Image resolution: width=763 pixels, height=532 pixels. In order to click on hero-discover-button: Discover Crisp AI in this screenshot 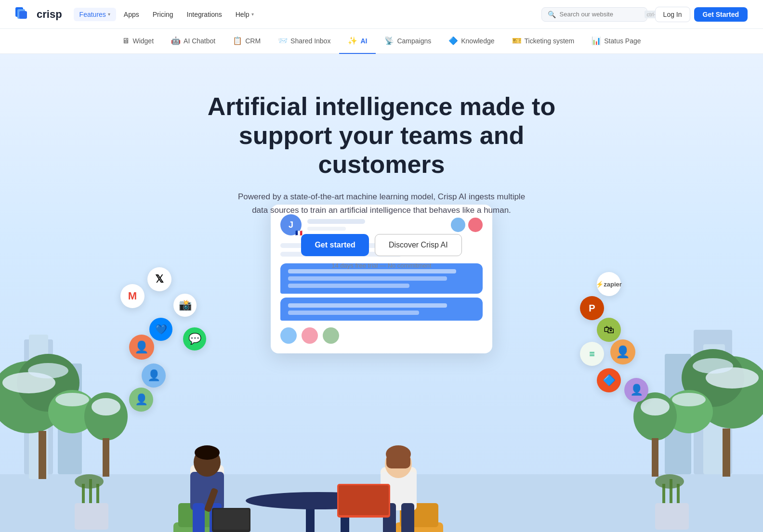, I will do `click(418, 245)`.